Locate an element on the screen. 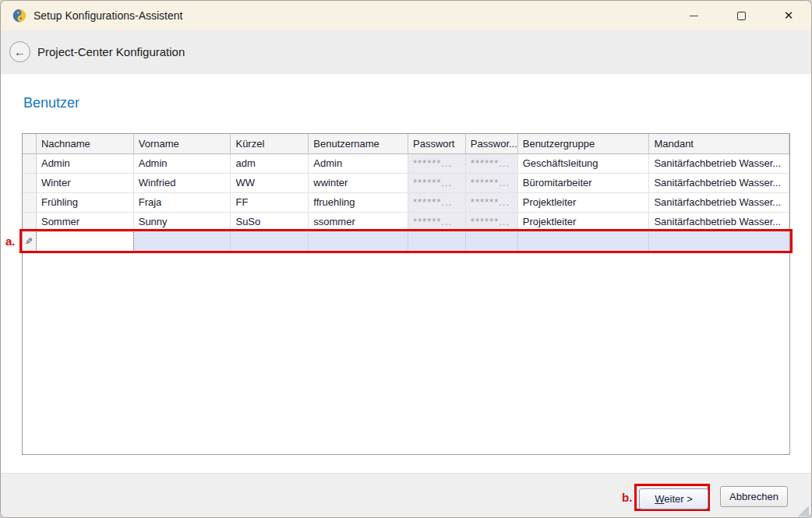 Image resolution: width=812 pixels, height=518 pixels. cell-benutzername: ssommer is located at coordinates (358, 223).